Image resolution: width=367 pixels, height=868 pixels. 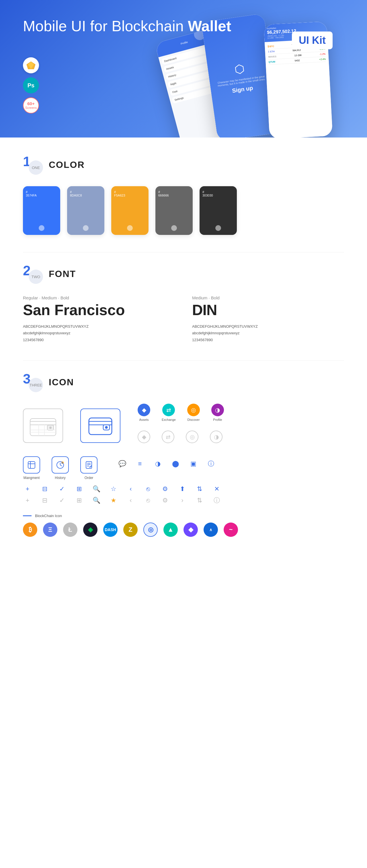 What do you see at coordinates (33, 165) in the screenshot?
I see `color-section-number: 1 ONE` at bounding box center [33, 165].